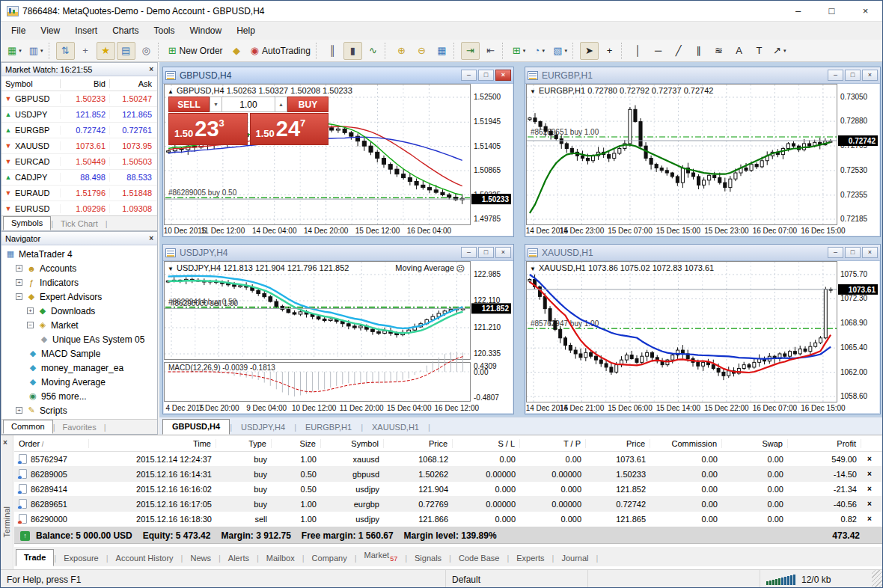  Describe the element at coordinates (208, 129) in the screenshot. I see `sell-price-button: 1.50 23 3` at that location.